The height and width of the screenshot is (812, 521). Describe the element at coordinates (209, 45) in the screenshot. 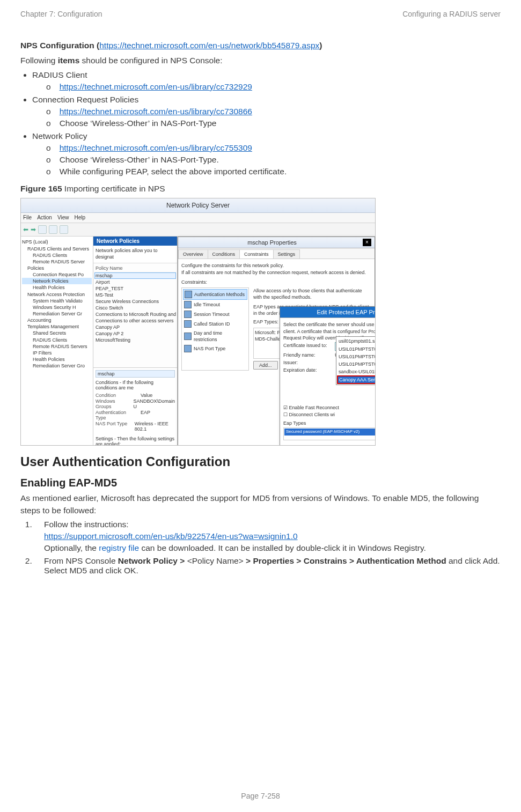

I see `nps-config-link: https://technet.microsoft.com/en-us/netw…` at that location.